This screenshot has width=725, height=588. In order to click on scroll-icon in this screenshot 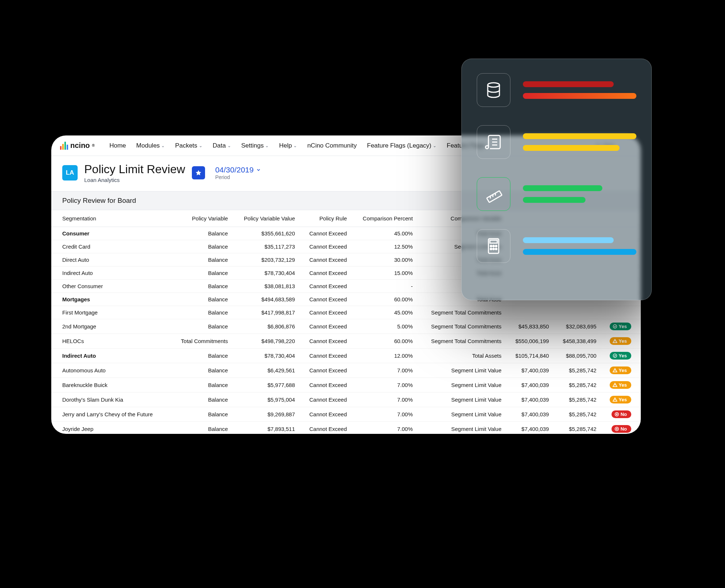, I will do `click(494, 142)`.